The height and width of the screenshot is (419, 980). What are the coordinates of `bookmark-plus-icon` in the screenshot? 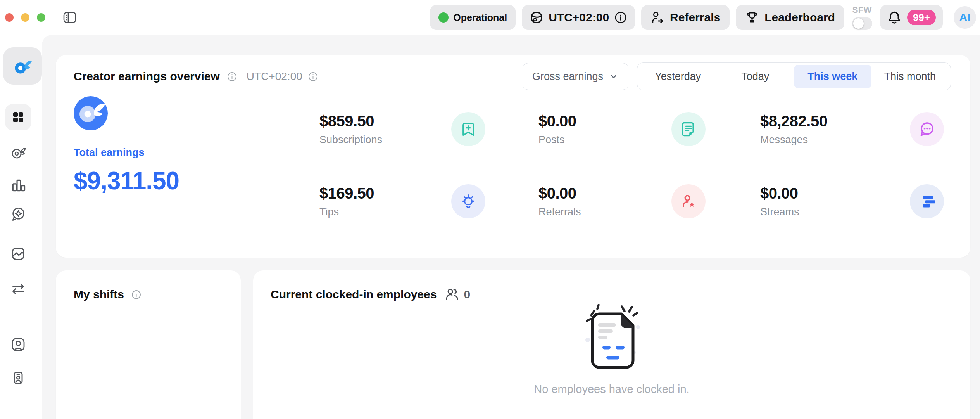 It's located at (468, 129).